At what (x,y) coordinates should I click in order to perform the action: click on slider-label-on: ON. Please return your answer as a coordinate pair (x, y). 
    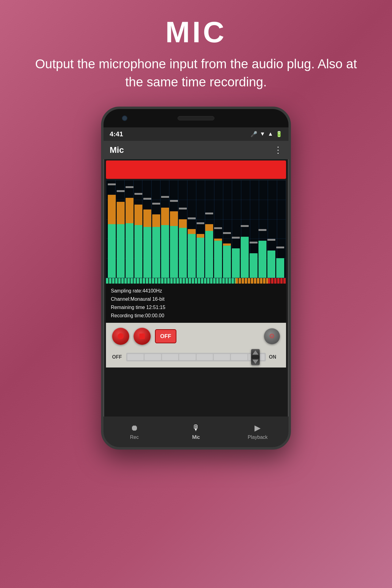
    Looking at the image, I should click on (274, 357).